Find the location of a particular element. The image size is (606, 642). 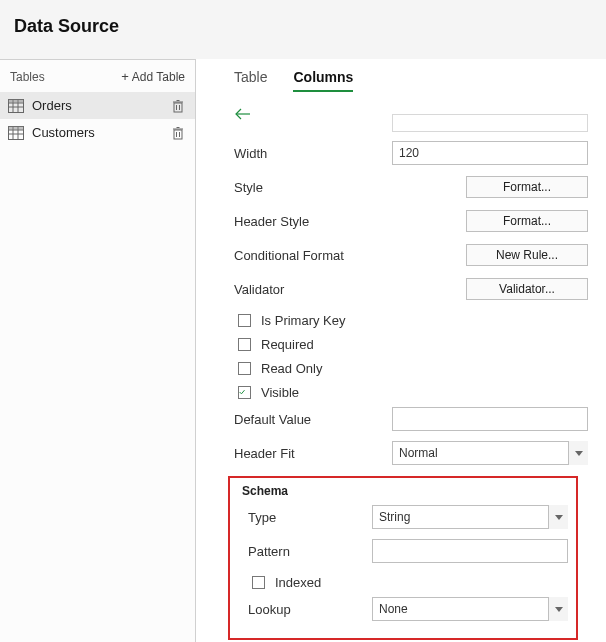

table-list: Orders Customers is located at coordinates (98, 119).